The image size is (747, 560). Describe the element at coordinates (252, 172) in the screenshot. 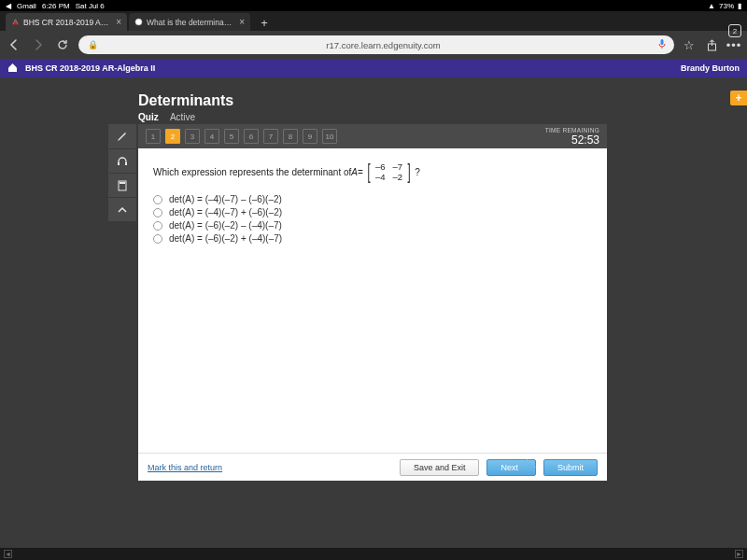

I see `prompt-text: Which expression represents the determin…` at that location.